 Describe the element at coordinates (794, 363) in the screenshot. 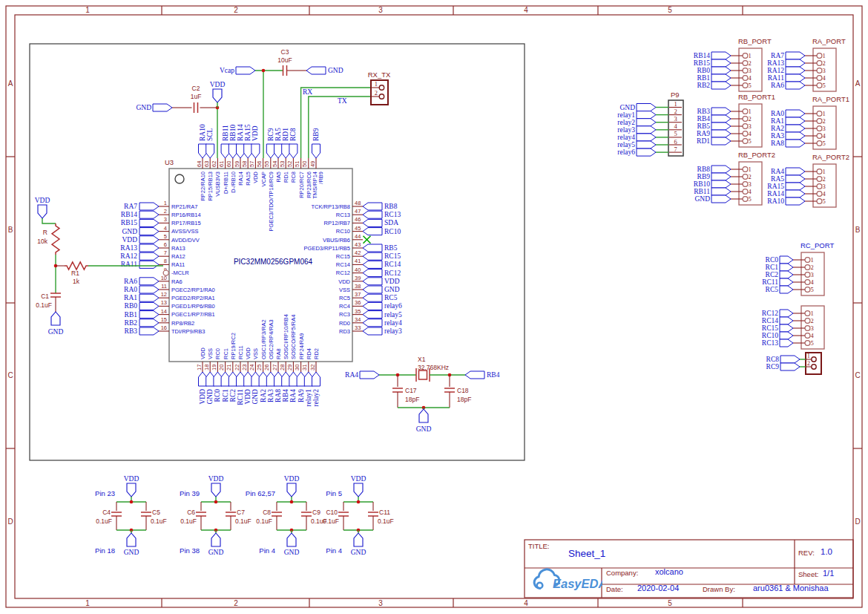

I see `connector-rc8-rc9: 1RC82RC9` at that location.